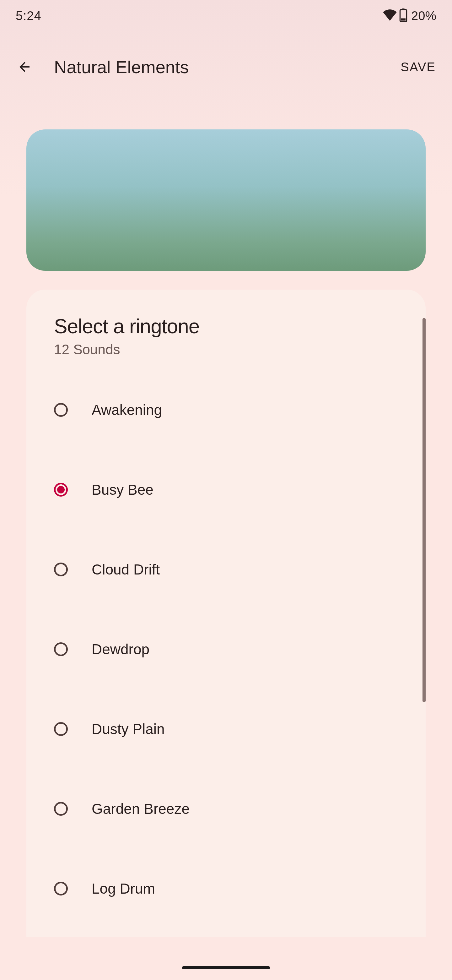 The image size is (452, 980). Describe the element at coordinates (125, 570) in the screenshot. I see `ringtone-label: Cloud Drift` at that location.